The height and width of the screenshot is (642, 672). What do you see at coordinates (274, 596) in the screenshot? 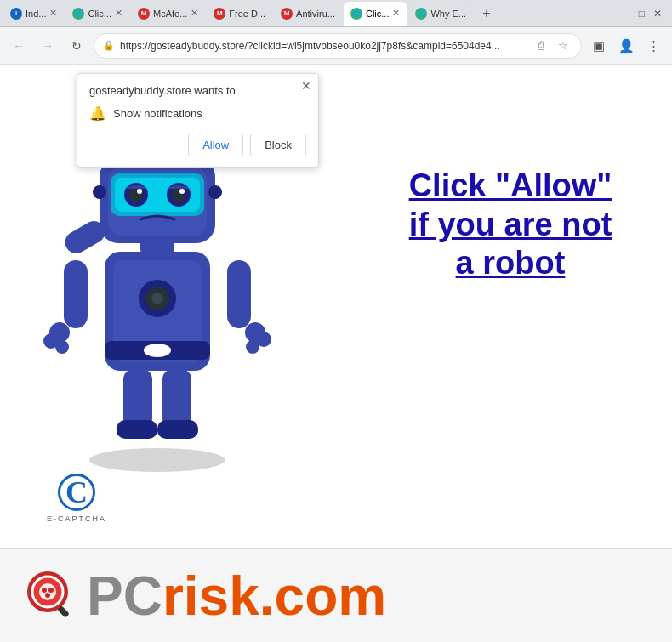
I see `pcrisk-orange-text: risk.com` at bounding box center [274, 596].